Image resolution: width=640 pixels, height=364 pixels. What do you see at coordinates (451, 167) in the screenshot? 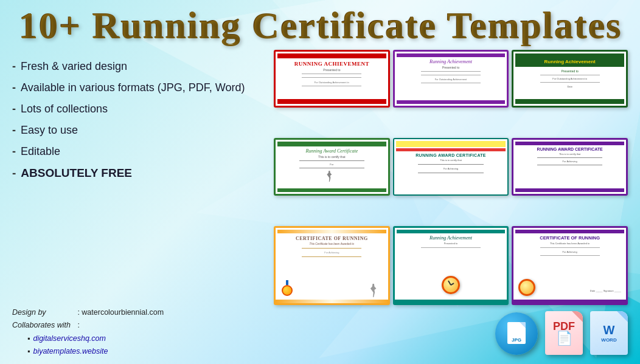
I see `certificate-5: RUNNING AWARD CERTIFICATE This is to cer…` at bounding box center [451, 167].